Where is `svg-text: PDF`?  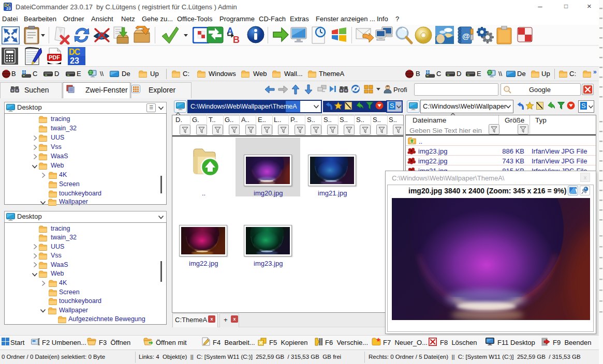 svg-text: PDF is located at coordinates (54, 57).